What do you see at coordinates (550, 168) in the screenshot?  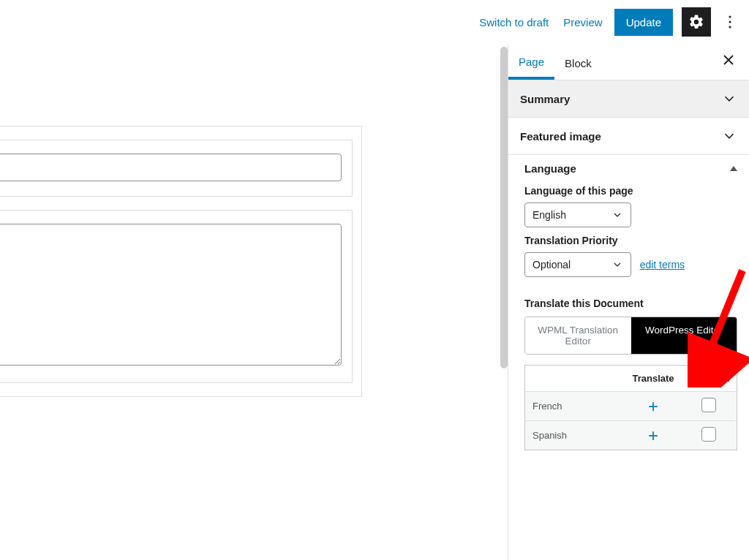 I see `language-title: Language` at bounding box center [550, 168].